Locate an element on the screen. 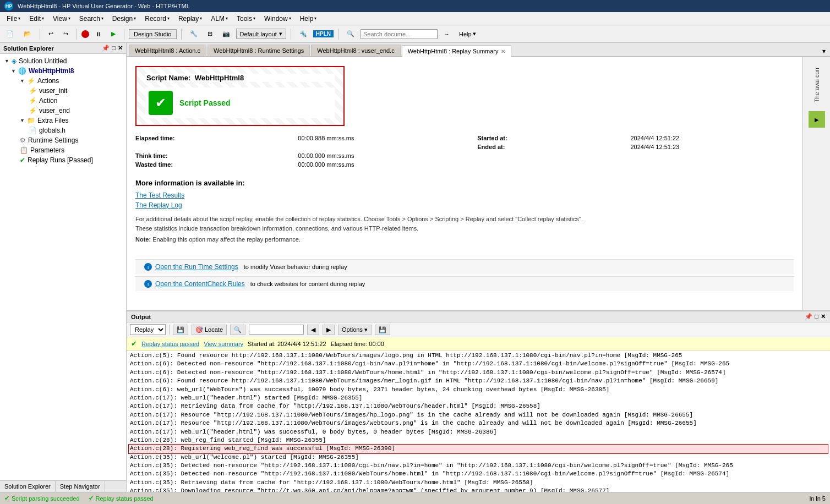 The height and width of the screenshot is (504, 830). search-toolbar-input is located at coordinates (399, 34).